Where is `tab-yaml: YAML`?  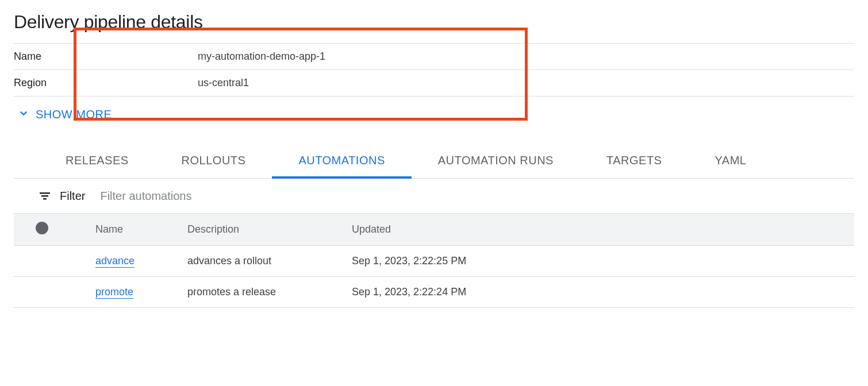
tab-yaml: YAML is located at coordinates (730, 162).